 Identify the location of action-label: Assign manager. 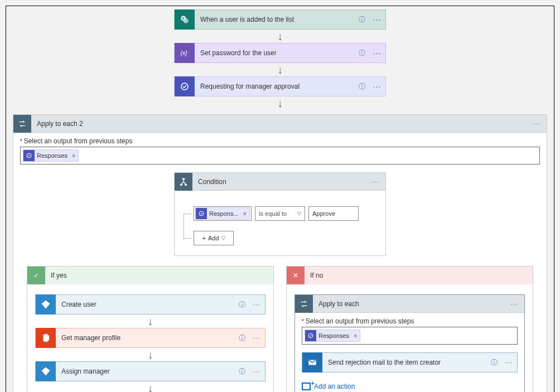
(146, 371).